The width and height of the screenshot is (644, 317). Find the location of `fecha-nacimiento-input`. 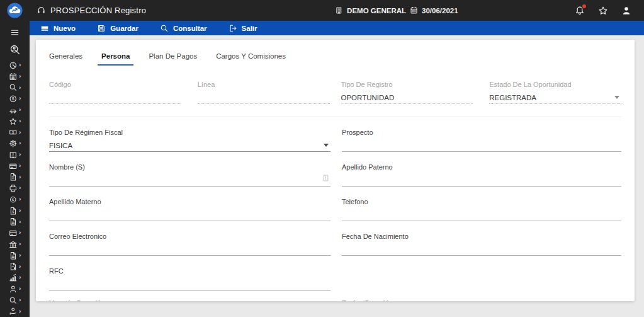

fecha-nacimiento-input is located at coordinates (482, 248).